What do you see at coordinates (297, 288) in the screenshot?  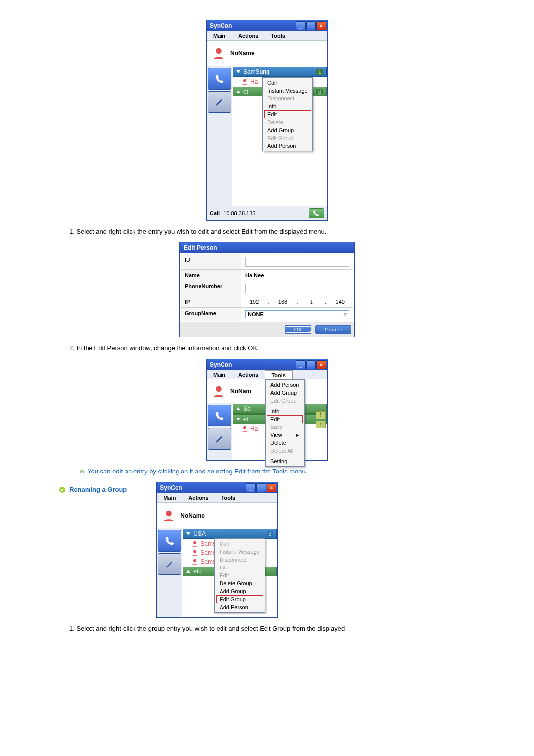 I see `phone-input` at bounding box center [297, 288].